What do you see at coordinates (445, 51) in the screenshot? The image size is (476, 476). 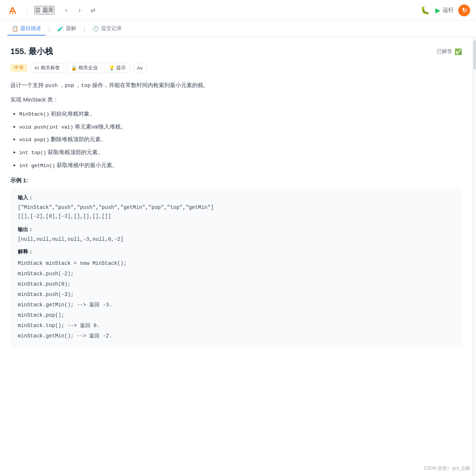 I see `solved-label: 已解答` at bounding box center [445, 51].